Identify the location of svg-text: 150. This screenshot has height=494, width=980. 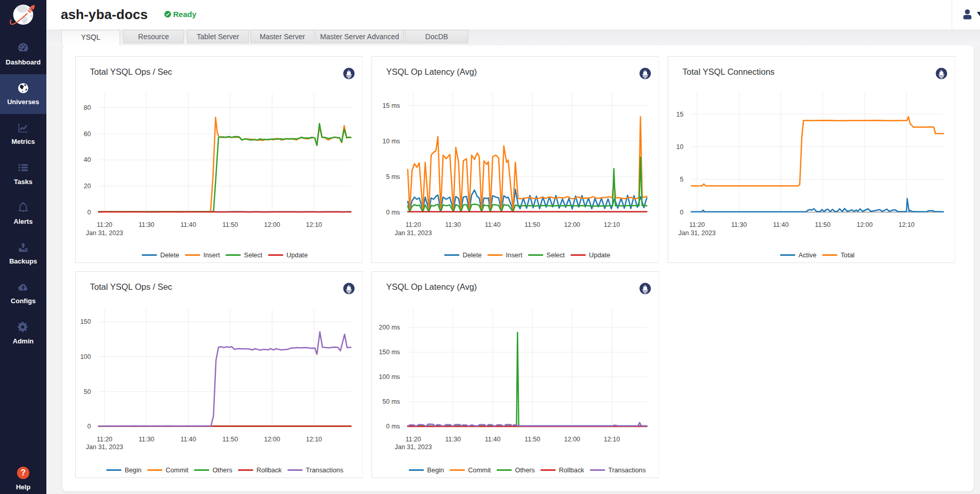
(86, 322).